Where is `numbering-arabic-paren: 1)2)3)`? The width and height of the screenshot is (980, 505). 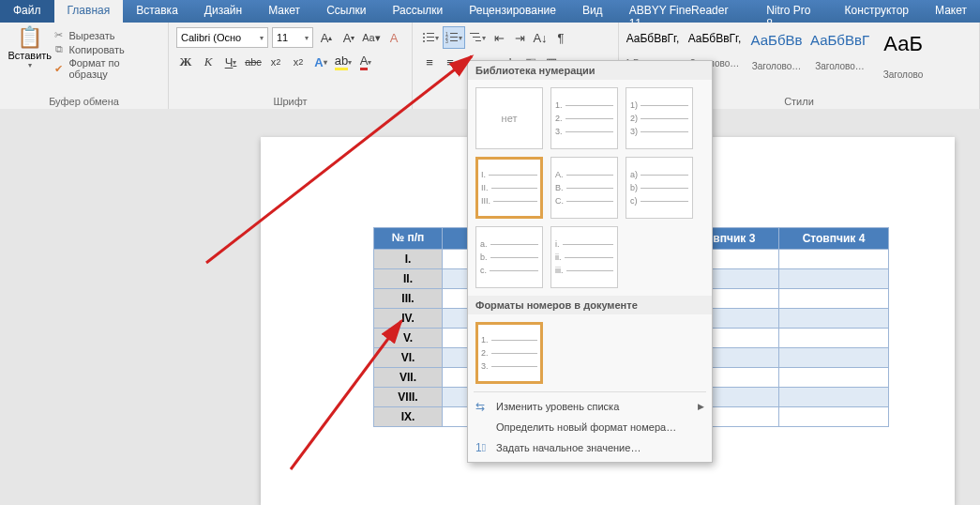
numbering-arabic-paren: 1)2)3) is located at coordinates (659, 118).